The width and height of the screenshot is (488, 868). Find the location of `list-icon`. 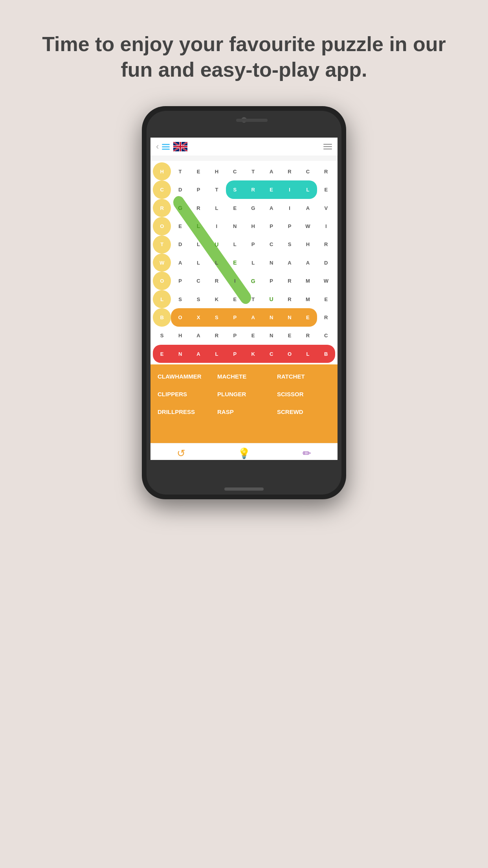

list-icon is located at coordinates (166, 147).